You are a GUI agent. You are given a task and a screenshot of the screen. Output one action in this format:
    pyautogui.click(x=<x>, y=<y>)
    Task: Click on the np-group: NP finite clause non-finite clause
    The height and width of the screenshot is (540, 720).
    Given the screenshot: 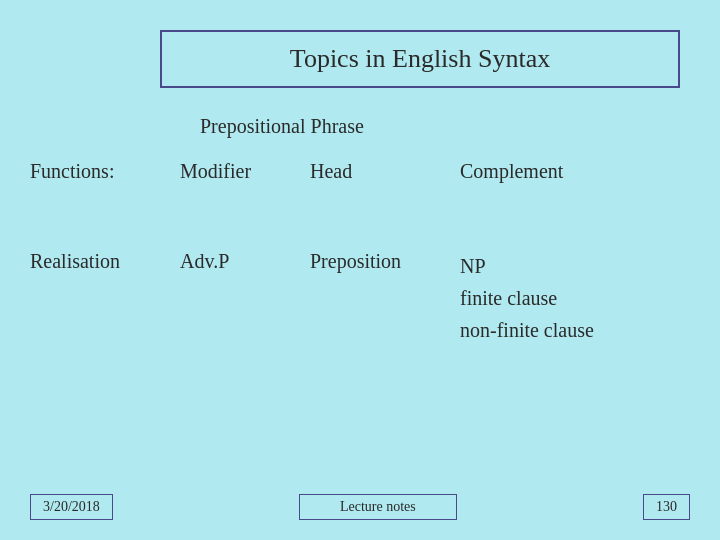 What is the action you would take?
    pyautogui.click(x=527, y=298)
    